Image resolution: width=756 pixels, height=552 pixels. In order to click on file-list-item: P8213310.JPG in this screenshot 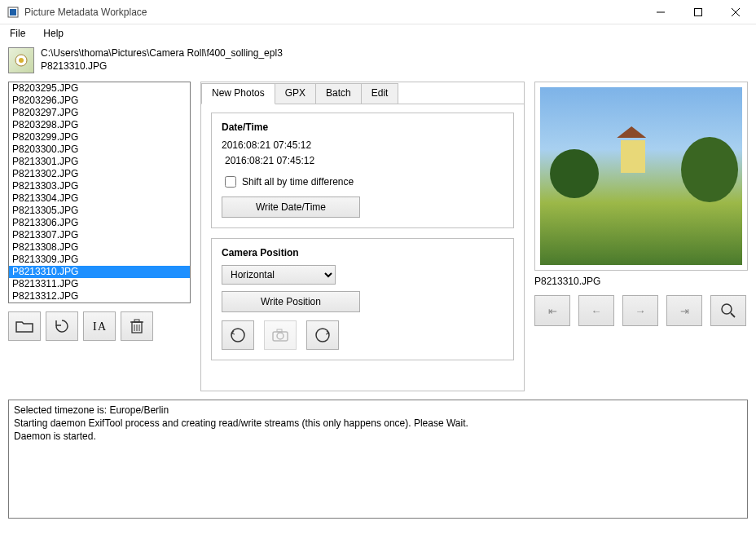, I will do `click(99, 272)`.